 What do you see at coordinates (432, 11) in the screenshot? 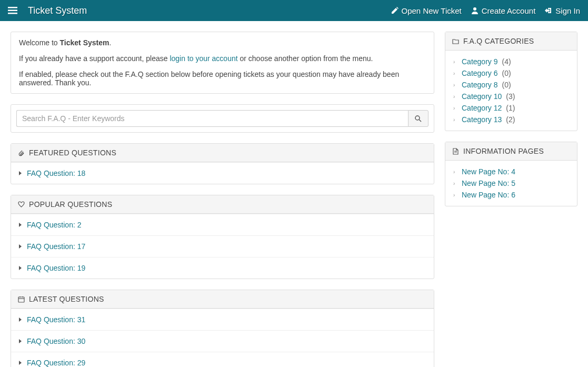
I see `nav-label: Open New Ticket` at bounding box center [432, 11].